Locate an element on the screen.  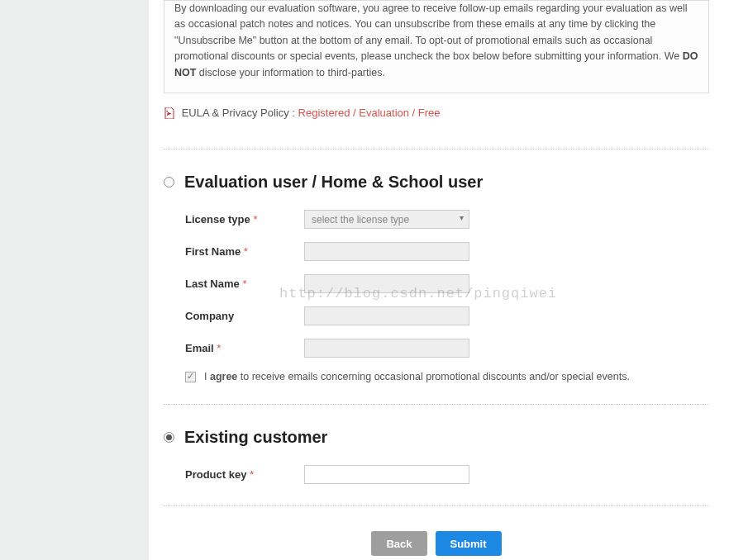
button-row: Back Submit is located at coordinates (436, 543).